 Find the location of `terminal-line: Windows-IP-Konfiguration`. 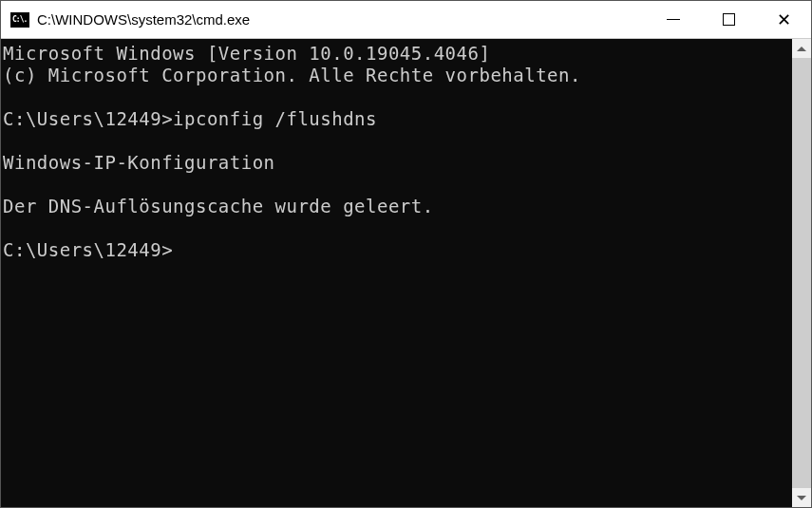

terminal-line: Windows-IP-Konfiguration is located at coordinates (139, 162).